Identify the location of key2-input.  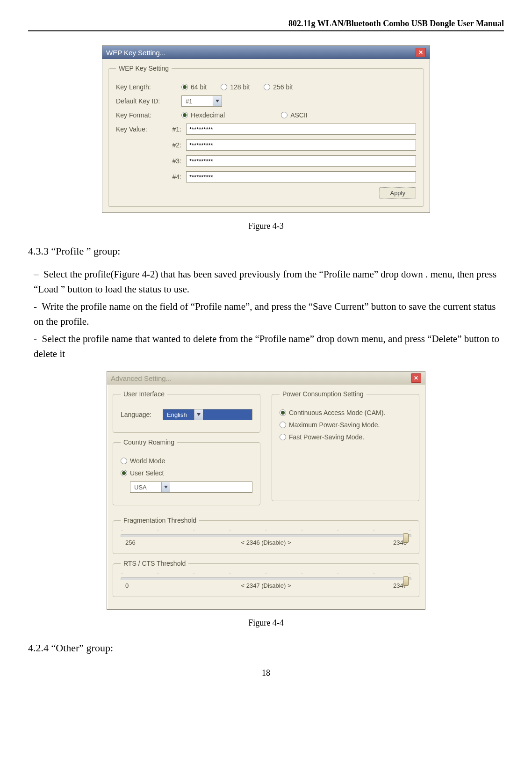
(301, 145).